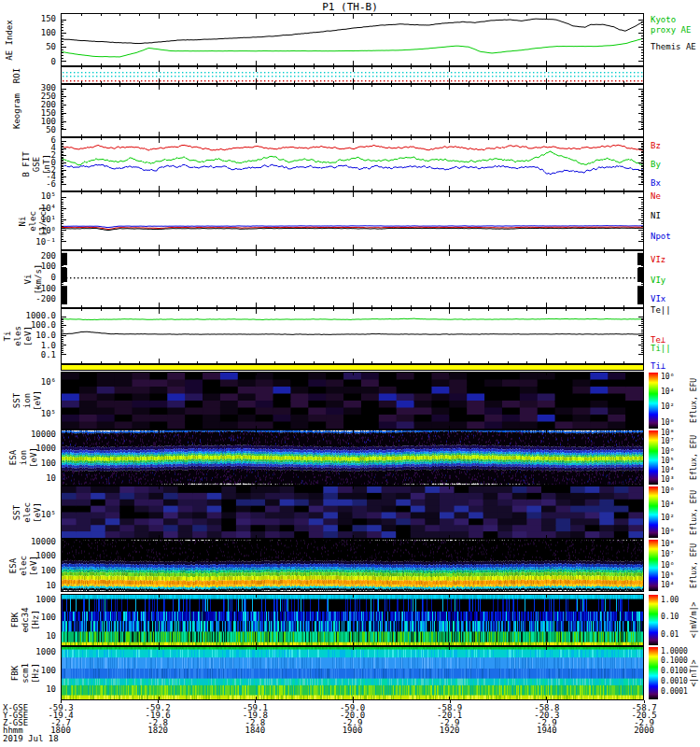 The image size is (700, 747). What do you see at coordinates (653, 566) in the screenshot?
I see `colorbar-esa_elec` at bounding box center [653, 566].